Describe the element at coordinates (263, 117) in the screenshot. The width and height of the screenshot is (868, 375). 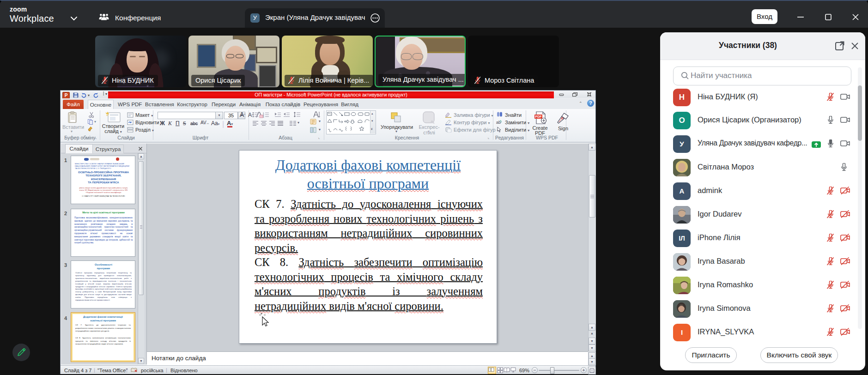
I see `svg-text: 3` at that location.